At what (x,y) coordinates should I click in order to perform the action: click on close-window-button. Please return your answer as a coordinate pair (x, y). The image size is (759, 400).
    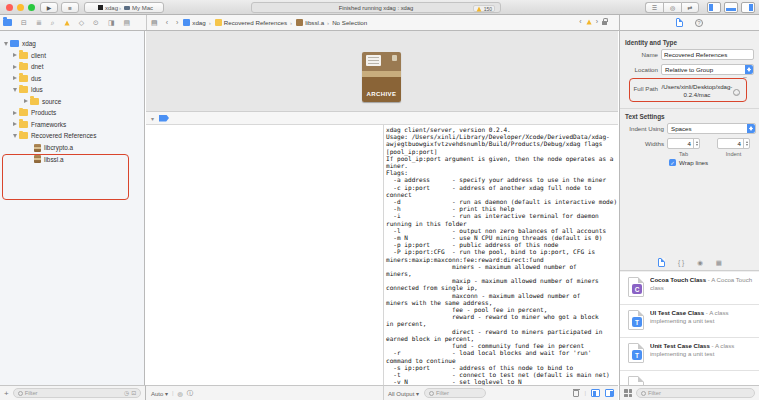
    Looking at the image, I should click on (10, 8).